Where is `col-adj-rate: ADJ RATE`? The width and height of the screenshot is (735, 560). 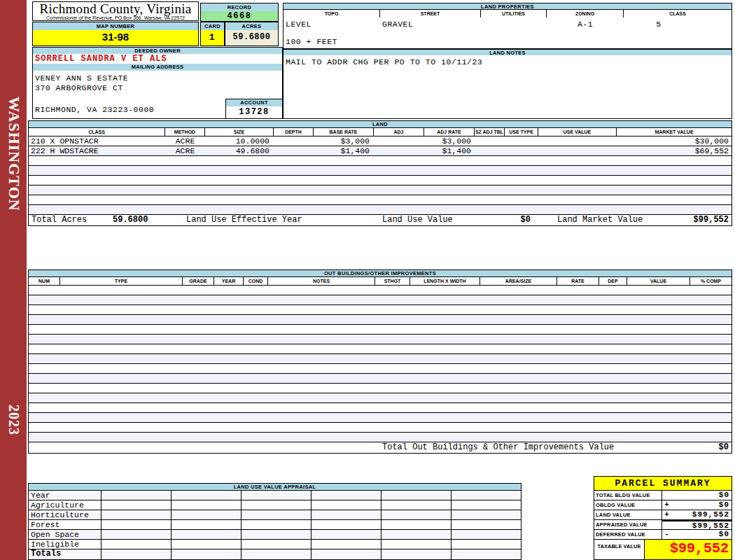
col-adj-rate: ADJ RATE is located at coordinates (449, 132).